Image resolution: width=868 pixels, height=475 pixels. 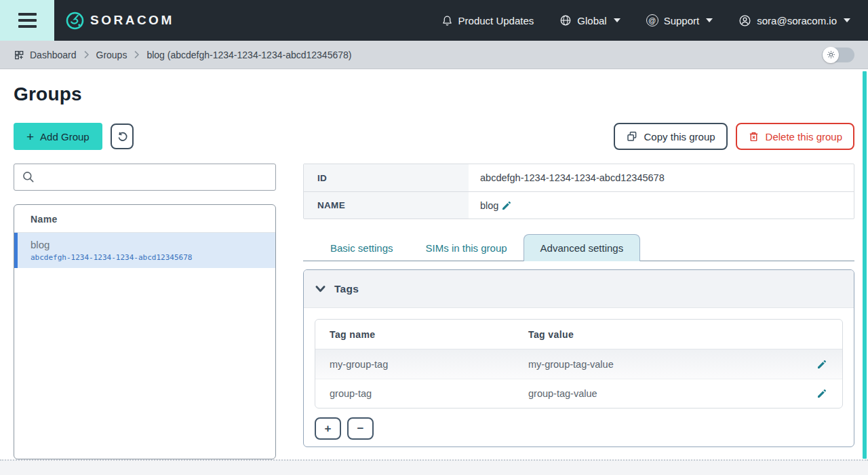 I want to click on product-updates-button: Product Updates, so click(x=488, y=20).